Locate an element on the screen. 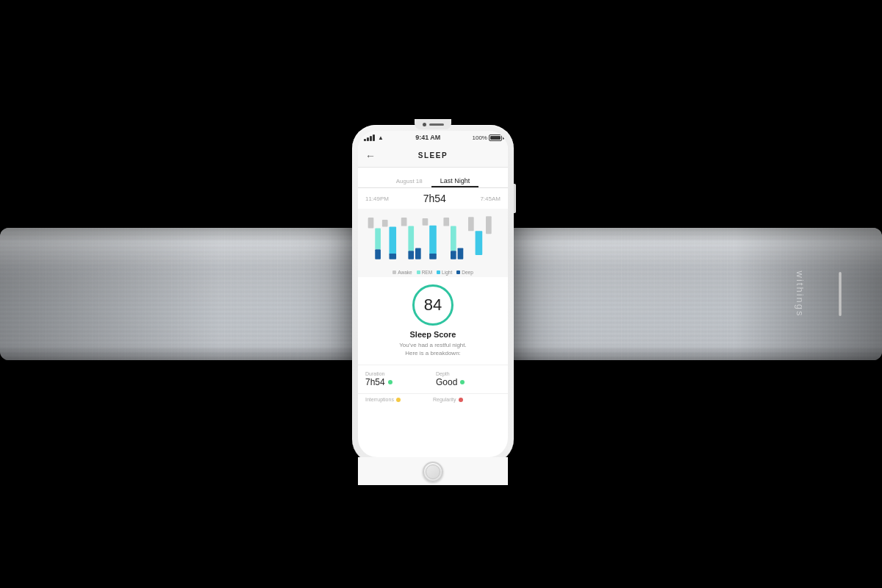  charging-cable is located at coordinates (840, 294).